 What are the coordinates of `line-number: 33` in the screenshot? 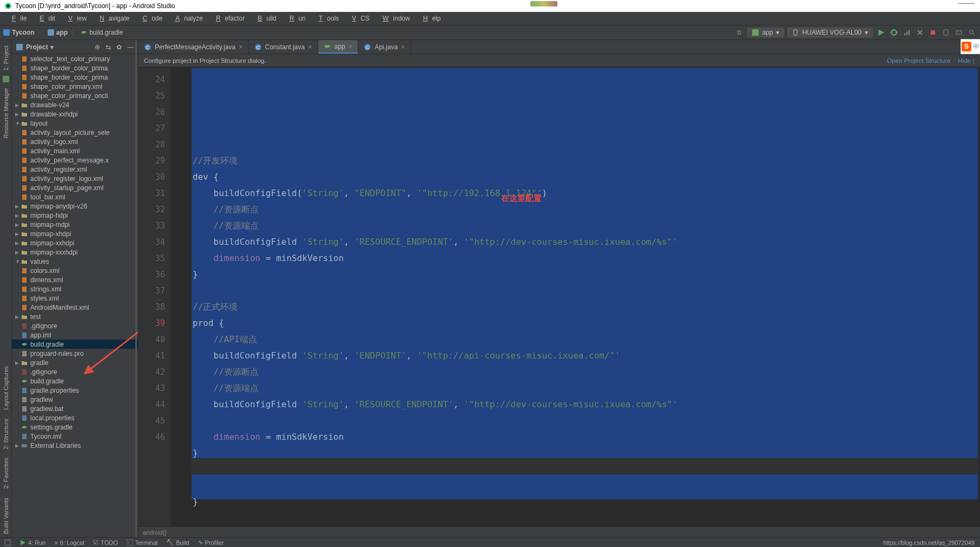 It's located at (152, 226).